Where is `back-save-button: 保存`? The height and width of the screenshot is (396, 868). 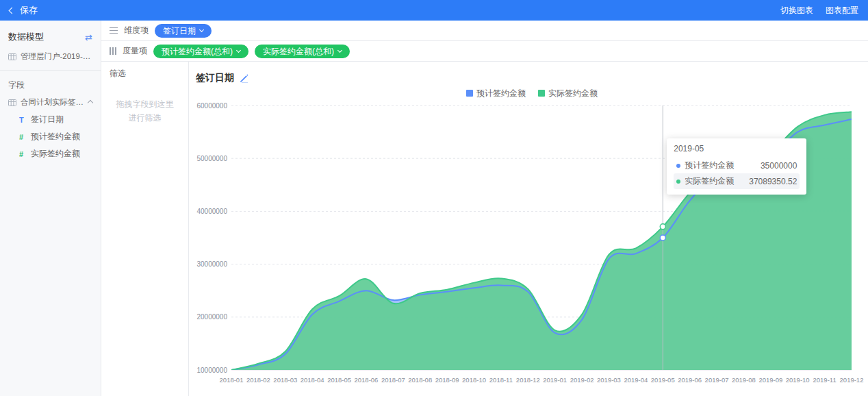 back-save-button: 保存 is located at coordinates (23, 10).